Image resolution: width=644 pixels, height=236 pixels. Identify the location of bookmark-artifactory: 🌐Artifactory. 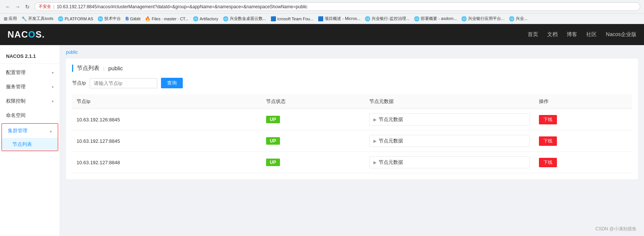
(206, 19).